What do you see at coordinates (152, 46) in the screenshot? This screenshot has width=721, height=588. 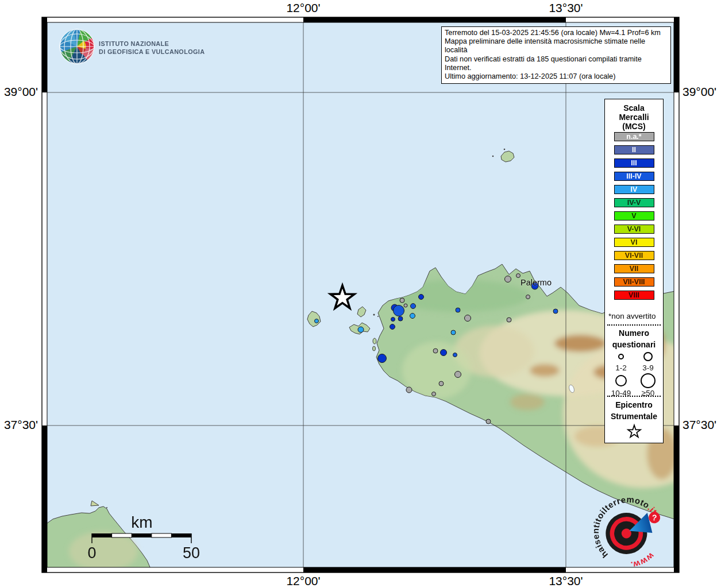 I see `ingv-logo: ISTITUTO NAZIONALE DI GEOFISICA E VULCAN…` at bounding box center [152, 46].